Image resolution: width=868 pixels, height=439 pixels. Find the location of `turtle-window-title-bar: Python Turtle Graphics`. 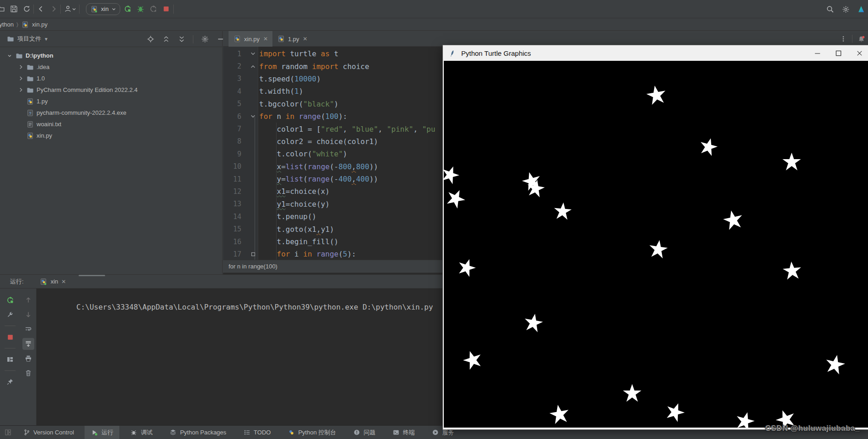

turtle-window-title-bar: Python Turtle Graphics is located at coordinates (655, 53).